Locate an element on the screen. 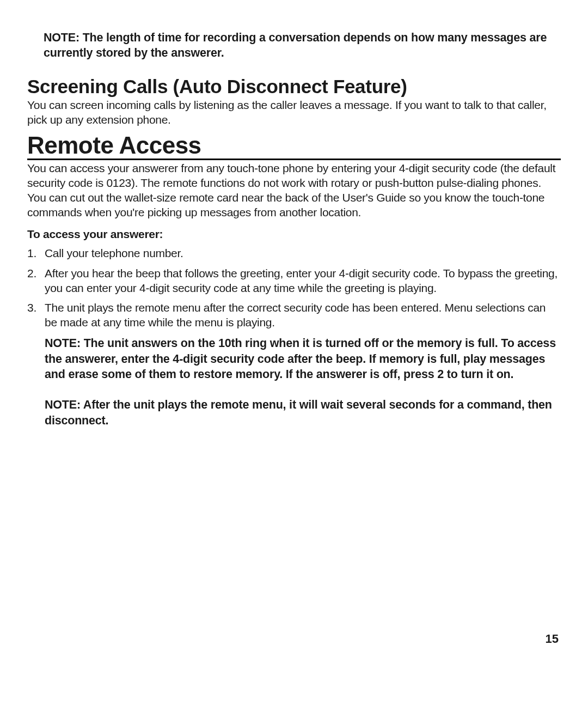 The image size is (588, 706). list-item: After you hear the beep that follows the… is located at coordinates (294, 281).